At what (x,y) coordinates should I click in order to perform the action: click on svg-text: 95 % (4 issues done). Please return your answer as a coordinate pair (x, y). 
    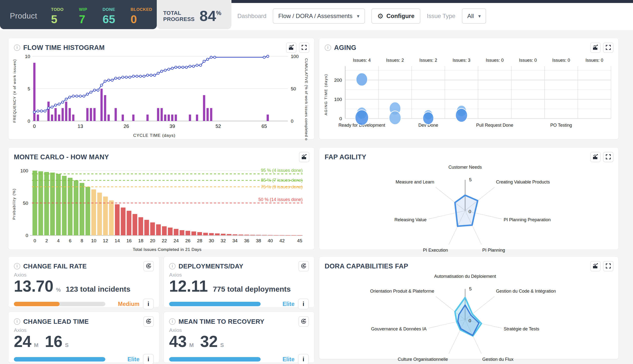
    Looking at the image, I should click on (282, 170).